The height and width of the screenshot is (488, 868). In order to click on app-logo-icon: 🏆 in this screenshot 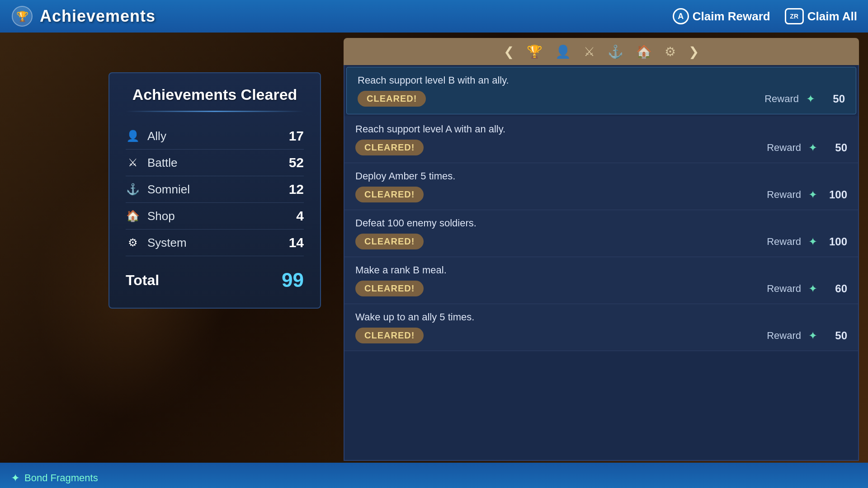, I will do `click(22, 16)`.